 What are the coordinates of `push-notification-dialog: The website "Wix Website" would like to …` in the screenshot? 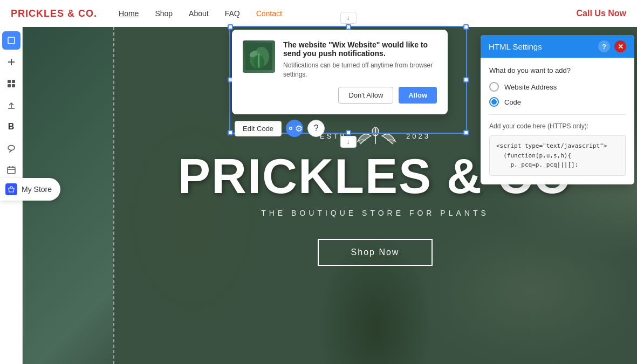 It's located at (340, 72).